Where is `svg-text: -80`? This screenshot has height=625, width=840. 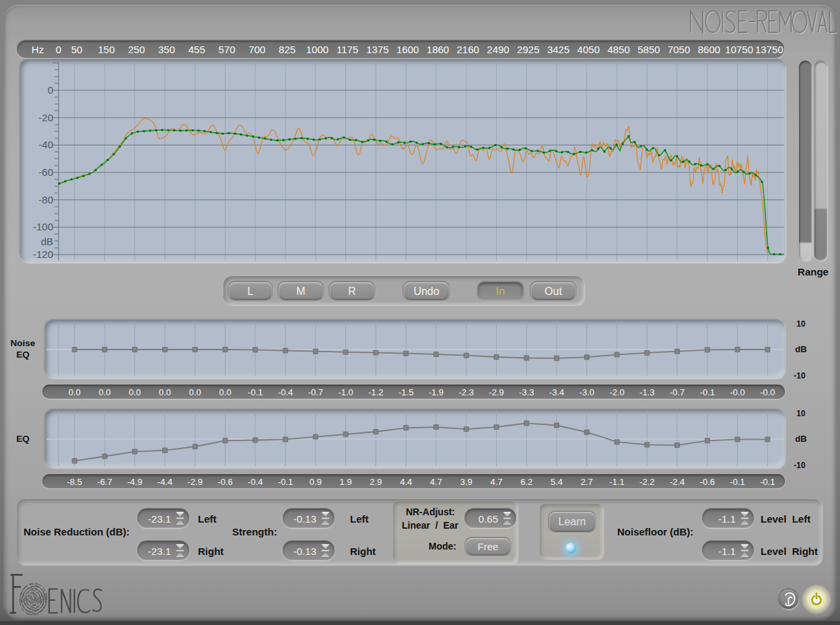
svg-text: -80 is located at coordinates (46, 199).